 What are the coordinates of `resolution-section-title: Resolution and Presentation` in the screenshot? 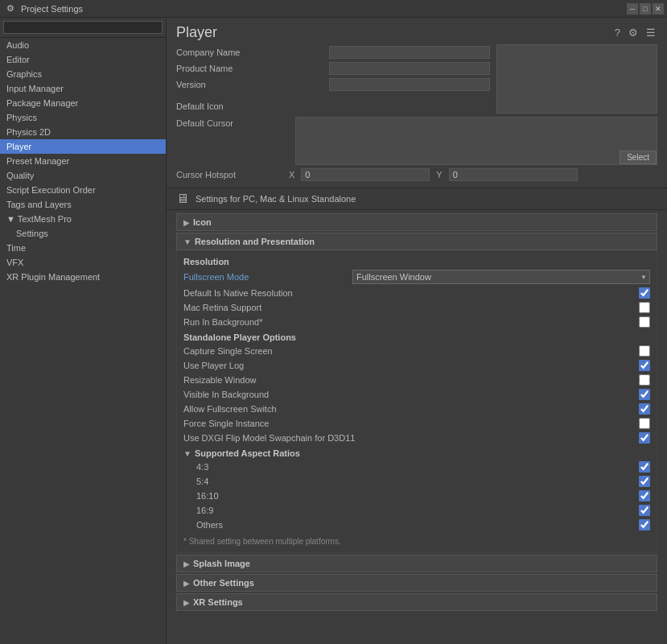 It's located at (254, 242).